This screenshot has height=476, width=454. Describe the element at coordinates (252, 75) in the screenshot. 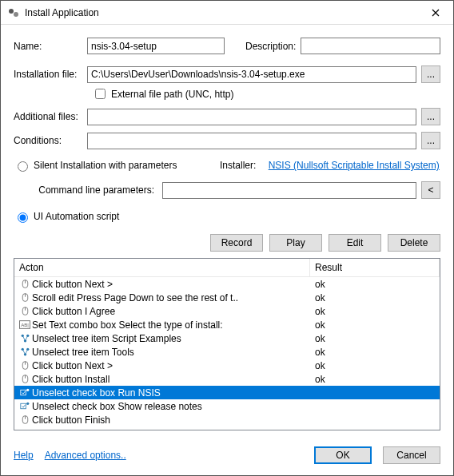

I see `installation-file-input` at that location.